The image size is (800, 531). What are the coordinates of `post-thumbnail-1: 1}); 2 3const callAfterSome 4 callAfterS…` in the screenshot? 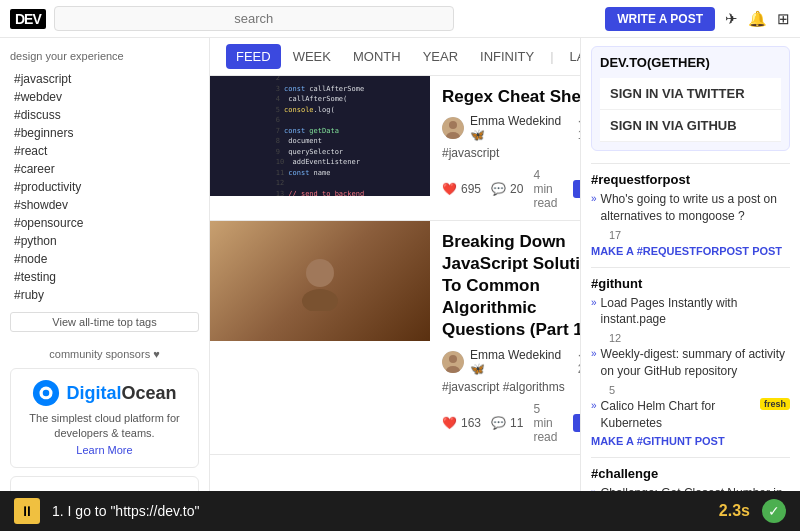 It's located at (320, 136).